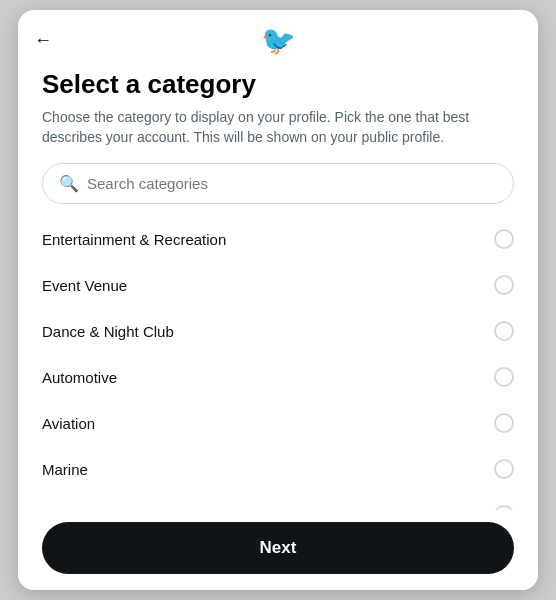 The height and width of the screenshot is (600, 556). Describe the element at coordinates (108, 332) in the screenshot. I see `category-label: Dance & Night Club` at that location.